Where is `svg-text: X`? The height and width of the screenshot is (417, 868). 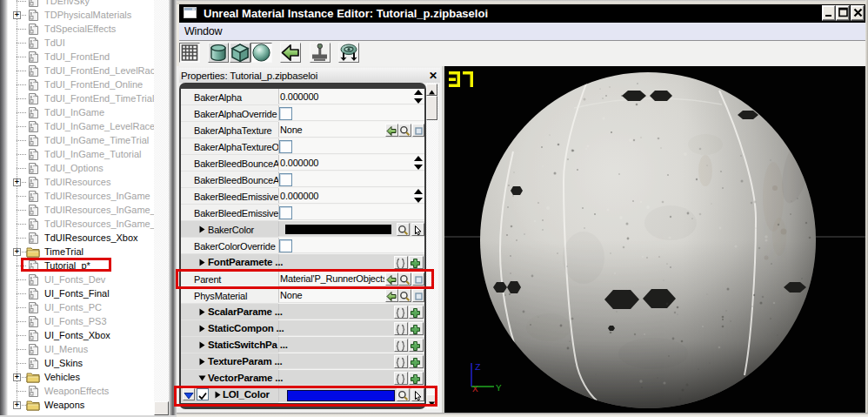 svg-text: X is located at coordinates (475, 389).